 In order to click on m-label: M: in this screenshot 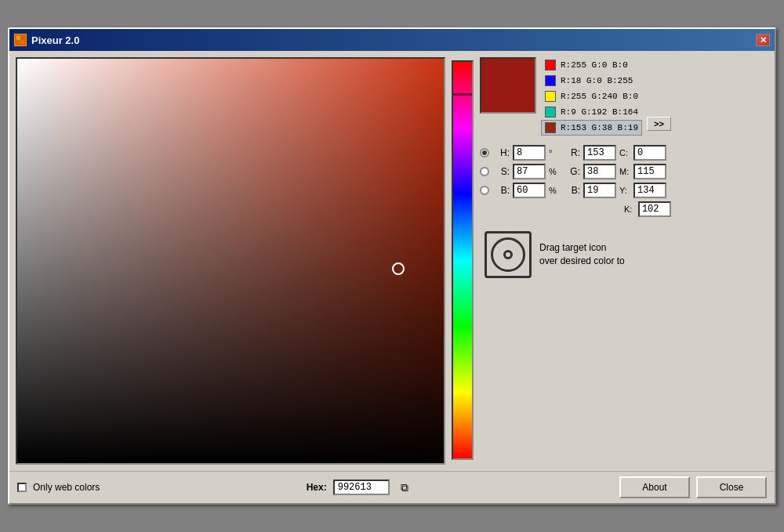, I will do `click(625, 172)`.